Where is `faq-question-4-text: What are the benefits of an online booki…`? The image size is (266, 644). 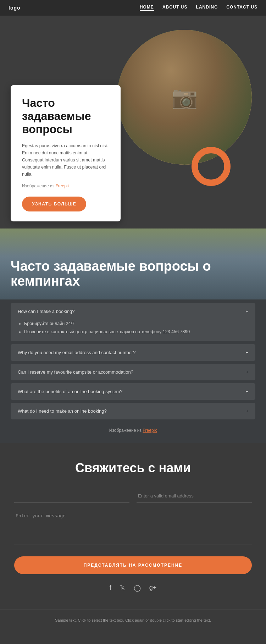 faq-question-4-text: What are the benefits of an online booki… is located at coordinates (70, 392).